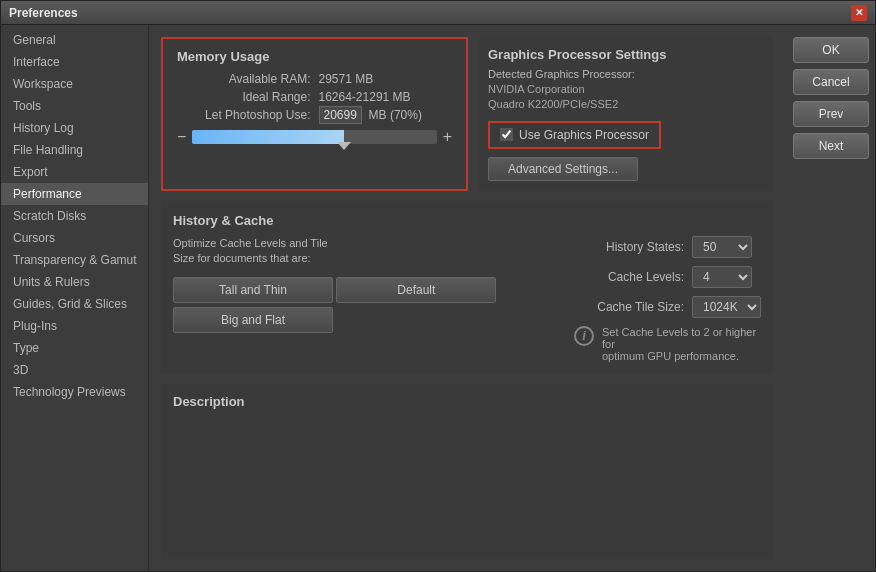 This screenshot has width=876, height=572. What do you see at coordinates (314, 137) in the screenshot?
I see `memory-slider` at bounding box center [314, 137].